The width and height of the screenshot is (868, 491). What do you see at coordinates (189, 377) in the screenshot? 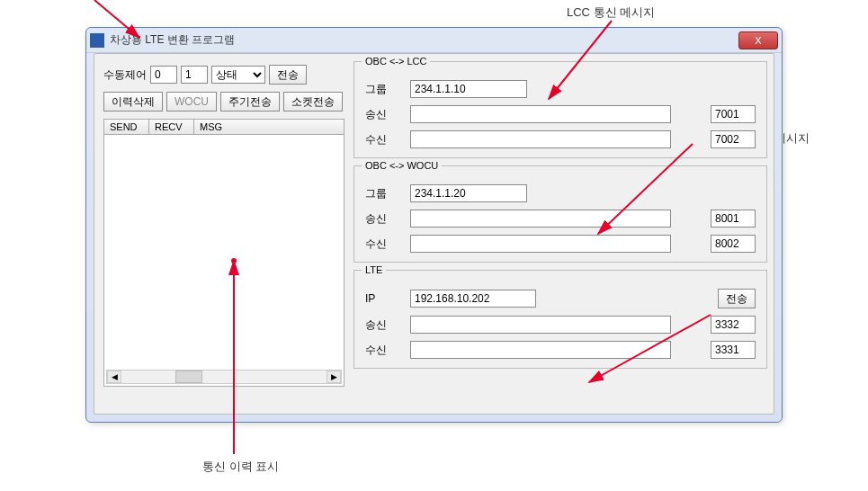
I see `scroll-thumb` at bounding box center [189, 377].